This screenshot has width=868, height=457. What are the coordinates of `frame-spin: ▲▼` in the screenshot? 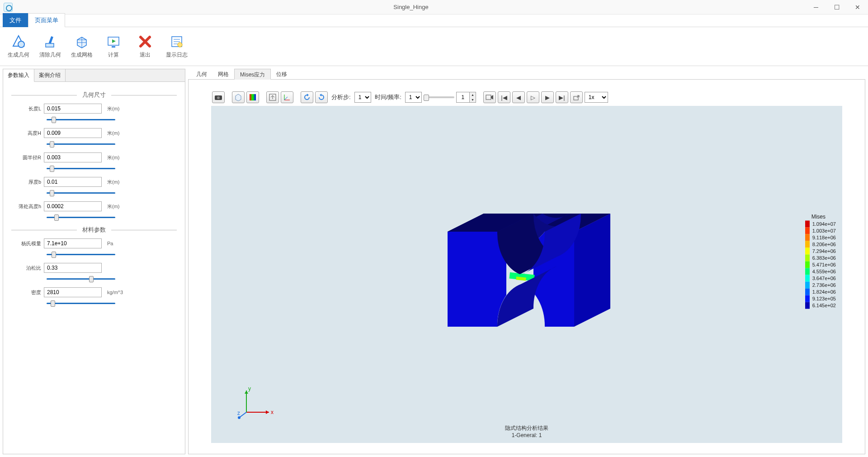 It's located at (466, 97).